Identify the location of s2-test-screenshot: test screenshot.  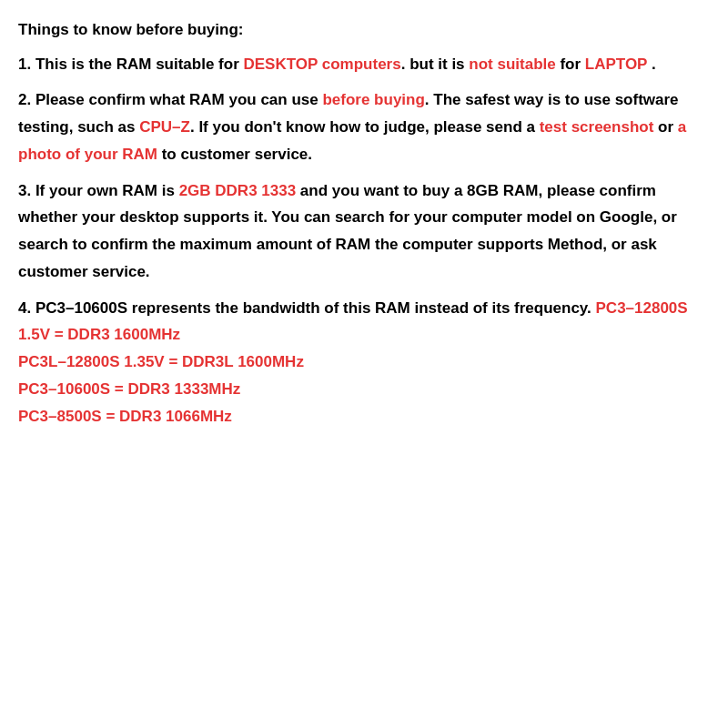
(597, 127).